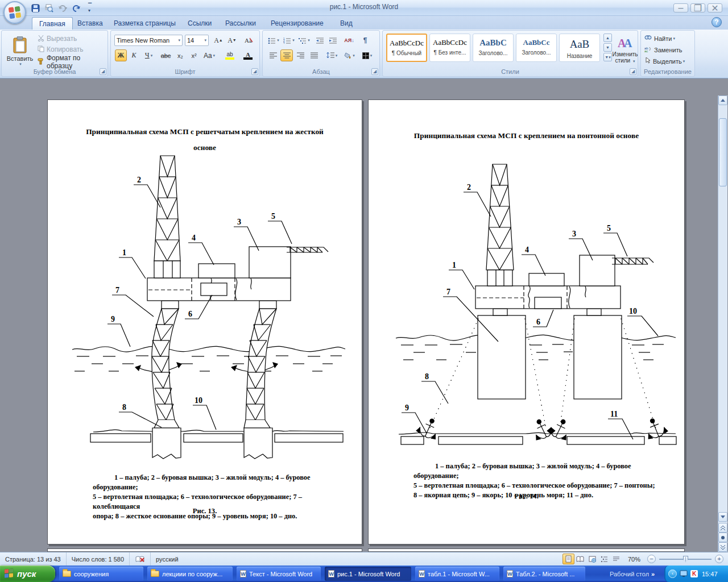 The image size is (728, 582). I want to click on tab-rassylki: Рассылки, so click(241, 23).